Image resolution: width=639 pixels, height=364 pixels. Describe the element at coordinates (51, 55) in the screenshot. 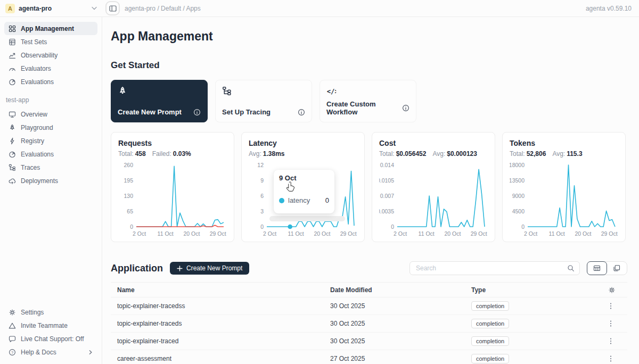

I see `sidebar-item-observability: Observability` at that location.